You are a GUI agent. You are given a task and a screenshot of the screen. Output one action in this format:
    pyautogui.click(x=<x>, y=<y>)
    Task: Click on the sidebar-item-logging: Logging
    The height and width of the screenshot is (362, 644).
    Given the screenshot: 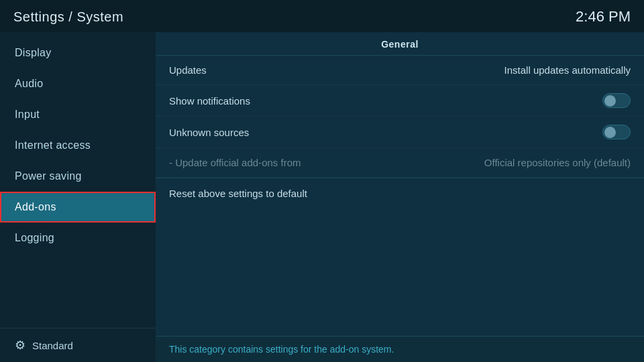 What is the action you would take?
    pyautogui.click(x=78, y=238)
    